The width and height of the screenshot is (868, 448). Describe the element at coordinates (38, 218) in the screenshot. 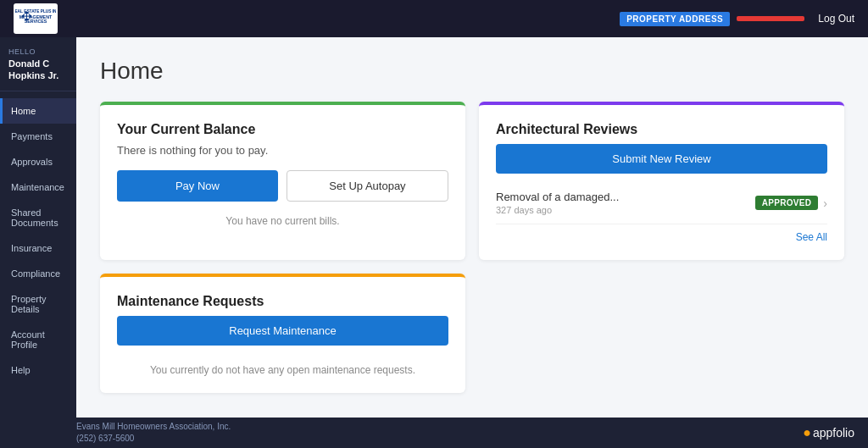

I see `sidebar-item-shared-documents: Shared Documents` at that location.